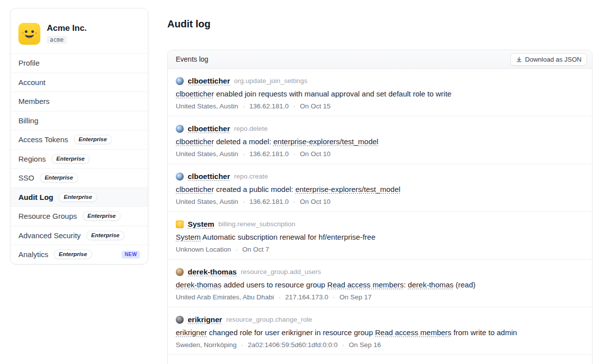  What do you see at coordinates (406, 284) in the screenshot?
I see `event-description-text: :` at bounding box center [406, 284].